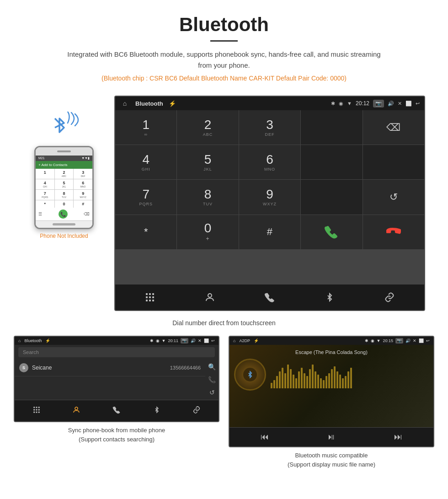 This screenshot has height=499, width=448. I want to click on pb-camera-icon: 📷, so click(185, 341).